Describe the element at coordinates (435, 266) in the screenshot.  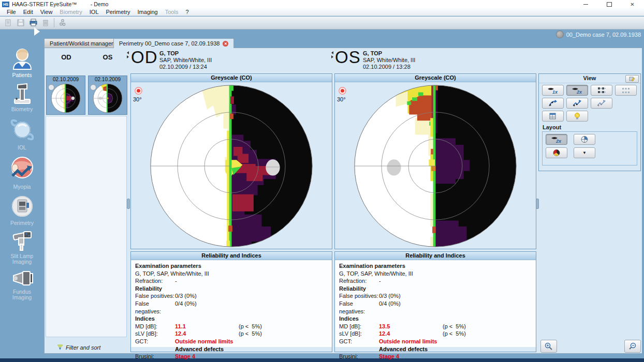
I see `exam-params-heading: Examination parameters` at that location.